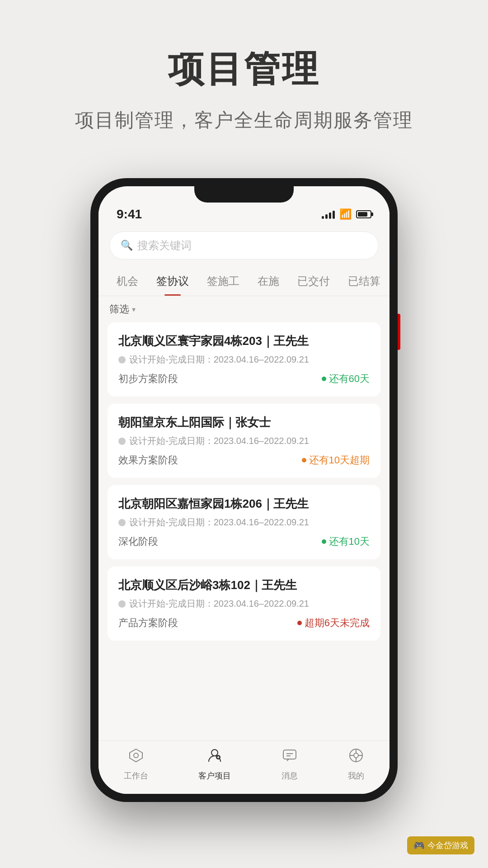 The width and height of the screenshot is (488, 868). I want to click on project-date-row-2: 设计开始-完成日期：2023.04.16–2022.09.21, so click(244, 441).